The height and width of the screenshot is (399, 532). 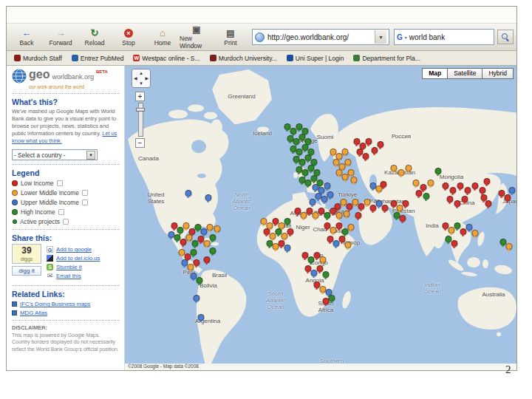 I want to click on pan-down-icon: ▼, so click(x=141, y=83).